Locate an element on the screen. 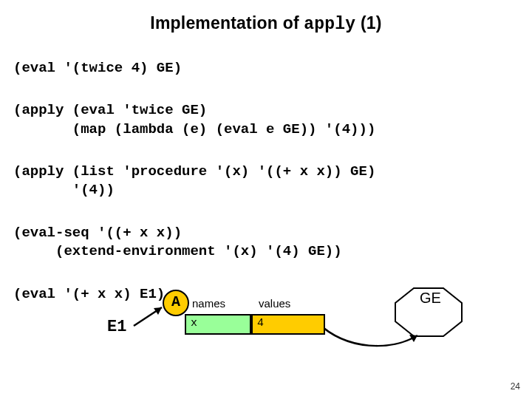  title-prefix: Implementation of is located at coordinates (227, 23).